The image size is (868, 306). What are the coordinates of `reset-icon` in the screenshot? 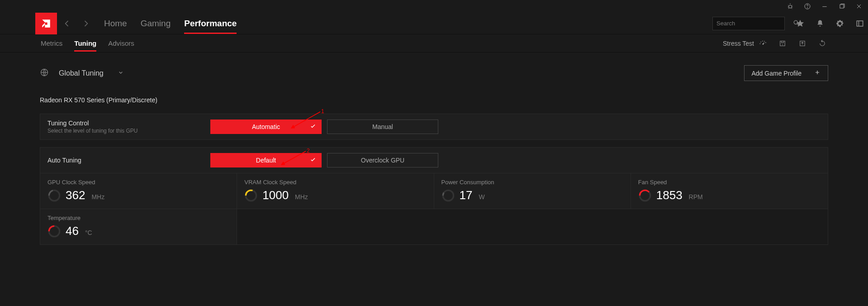 It's located at (822, 43).